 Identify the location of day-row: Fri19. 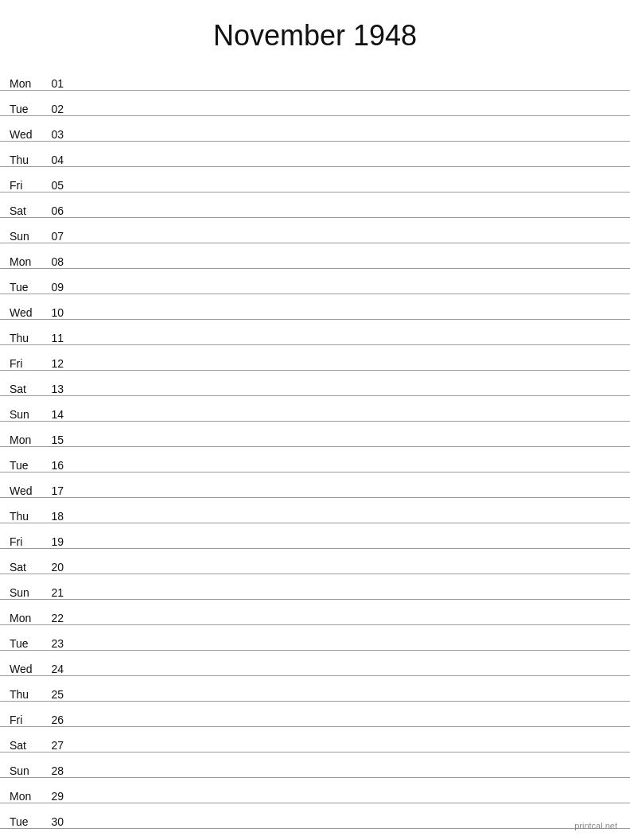
(315, 536).